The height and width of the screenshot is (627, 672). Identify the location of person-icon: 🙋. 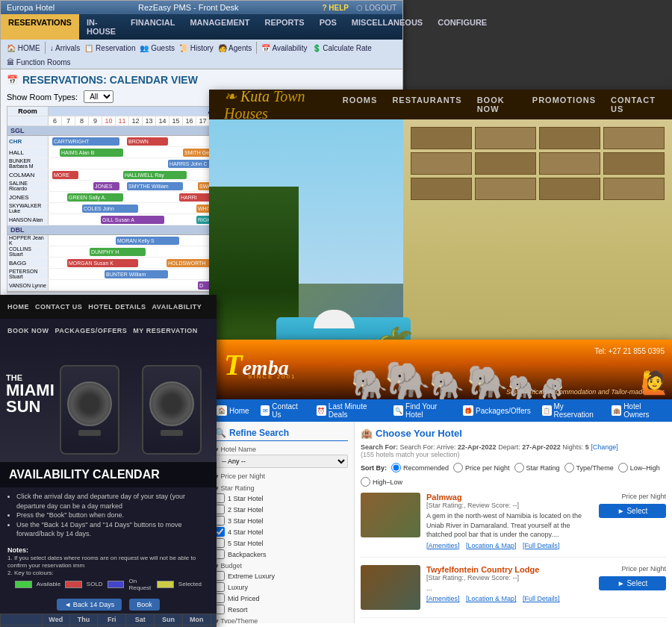
(654, 382).